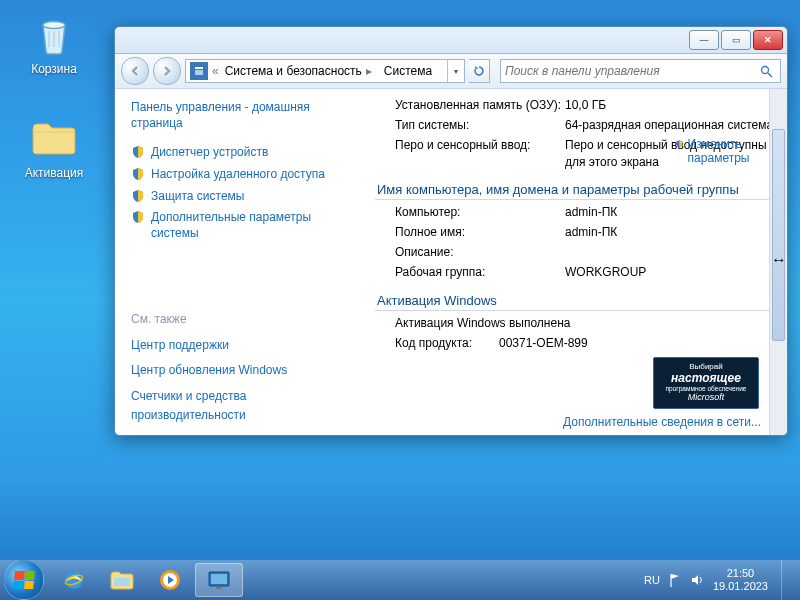  What do you see at coordinates (786, 580) in the screenshot?
I see `show-desktop-button` at bounding box center [786, 580].